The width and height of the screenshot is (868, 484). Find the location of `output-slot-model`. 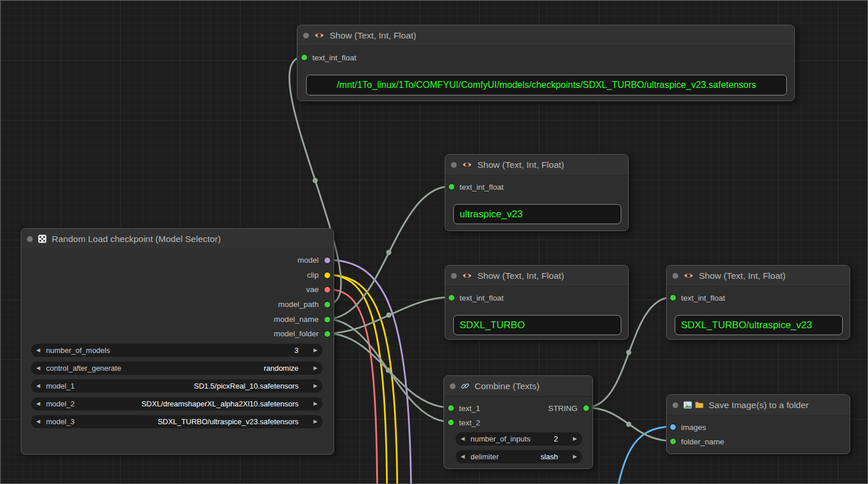

output-slot-model is located at coordinates (327, 260).